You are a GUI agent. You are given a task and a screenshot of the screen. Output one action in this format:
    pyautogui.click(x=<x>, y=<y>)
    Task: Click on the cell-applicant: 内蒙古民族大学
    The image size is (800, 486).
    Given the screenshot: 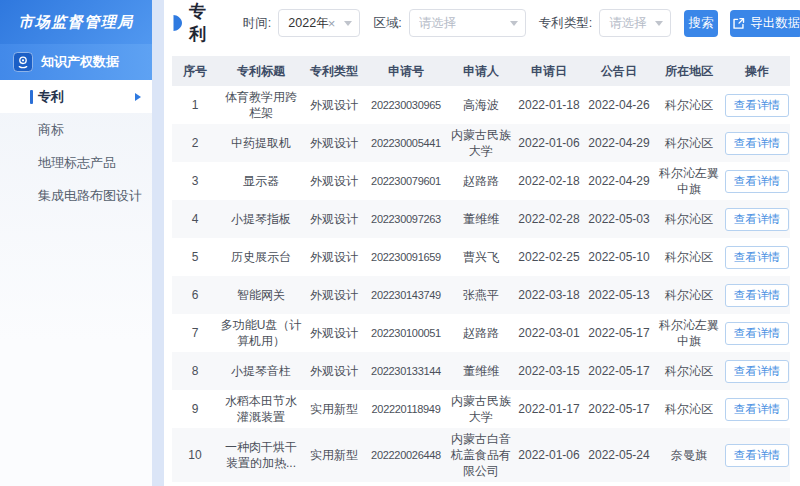 What is the action you would take?
    pyautogui.click(x=481, y=143)
    